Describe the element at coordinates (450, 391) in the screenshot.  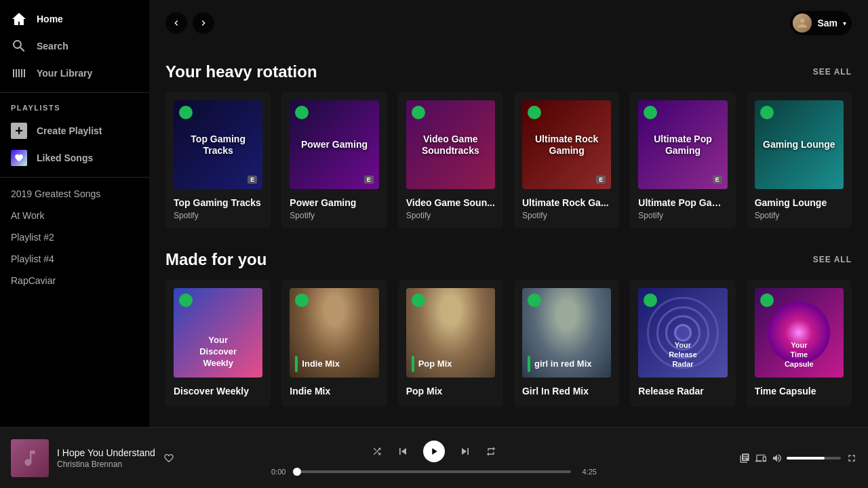
I see `card-title: Pop Mix` at that location.